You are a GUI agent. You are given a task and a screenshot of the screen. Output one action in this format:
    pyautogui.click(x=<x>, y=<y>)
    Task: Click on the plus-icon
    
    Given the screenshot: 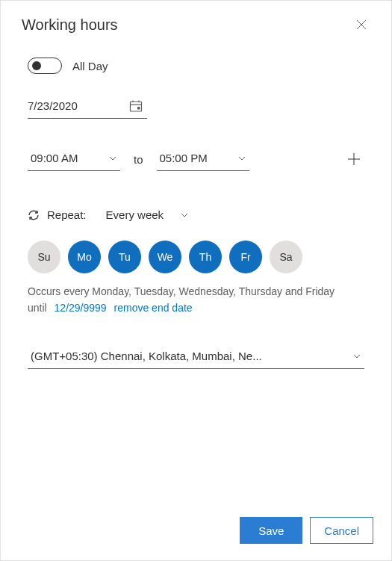 What is the action you would take?
    pyautogui.click(x=354, y=159)
    